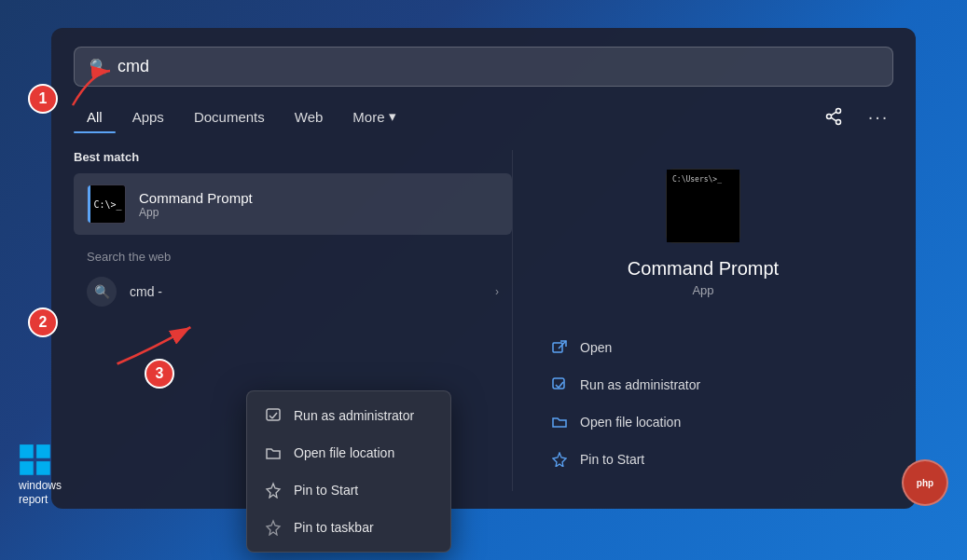 The height and width of the screenshot is (560, 967). I want to click on shield-icon, so click(273, 416).